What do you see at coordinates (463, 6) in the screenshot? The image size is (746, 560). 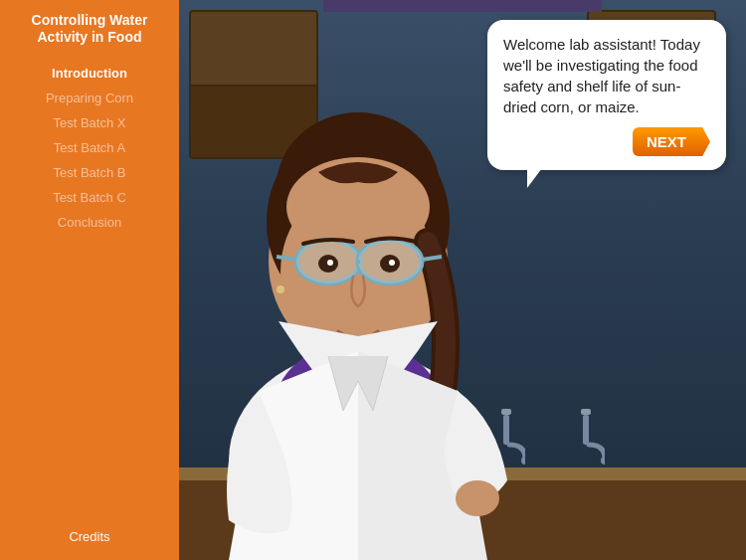 I see `wall-top` at bounding box center [463, 6].